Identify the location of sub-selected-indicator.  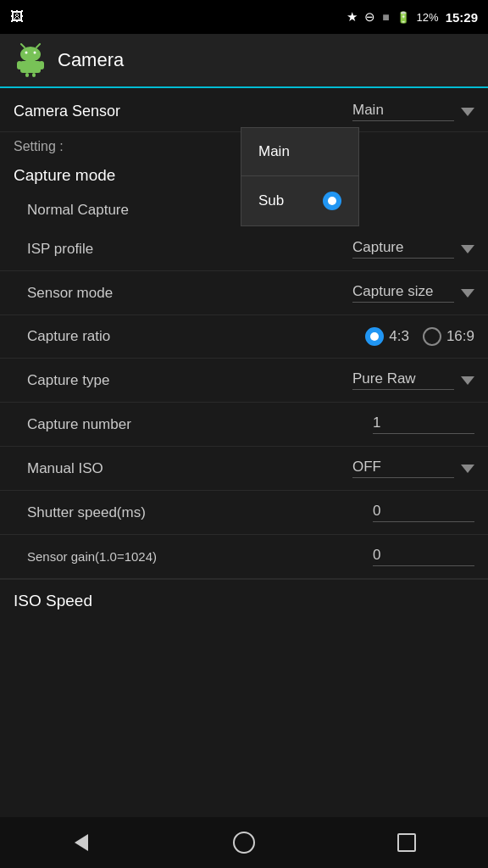
(332, 201).